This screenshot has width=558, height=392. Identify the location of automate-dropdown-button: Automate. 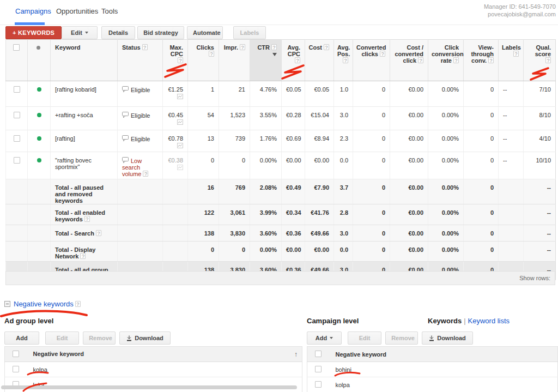
(205, 33).